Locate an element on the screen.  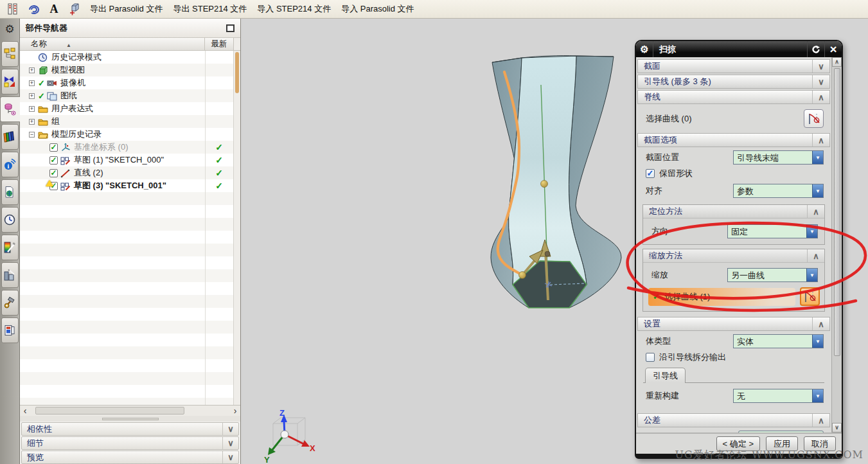
scale-dropdown: 另一曲线 is located at coordinates (772, 275).